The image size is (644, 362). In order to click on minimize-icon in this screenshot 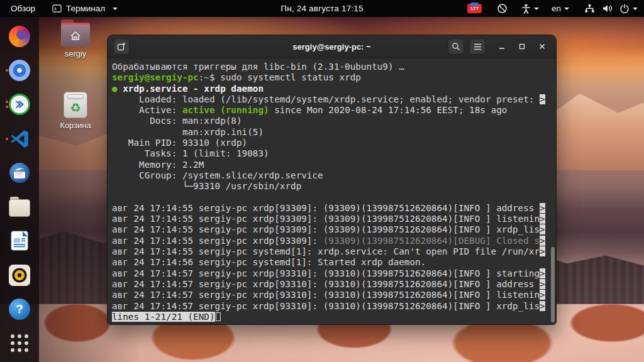, I will do `click(502, 47)`.